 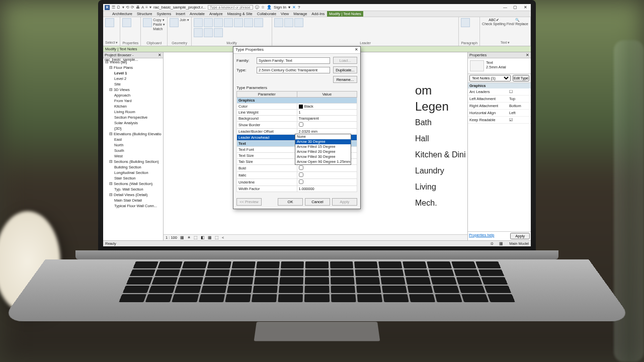 What do you see at coordinates (465, 23) in the screenshot?
I see `paragraph-button` at bounding box center [465, 23].